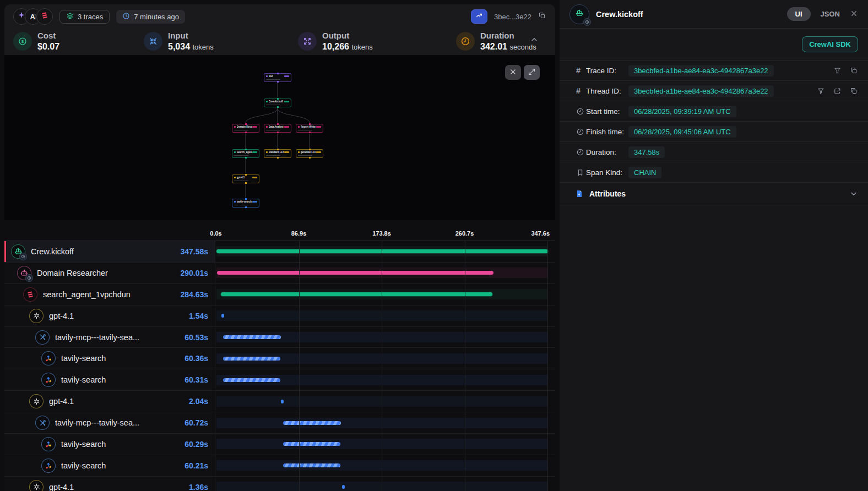 The height and width of the screenshot is (491, 868). Describe the element at coordinates (714, 194) in the screenshot. I see `attributes-section-header: Attributes` at that location.